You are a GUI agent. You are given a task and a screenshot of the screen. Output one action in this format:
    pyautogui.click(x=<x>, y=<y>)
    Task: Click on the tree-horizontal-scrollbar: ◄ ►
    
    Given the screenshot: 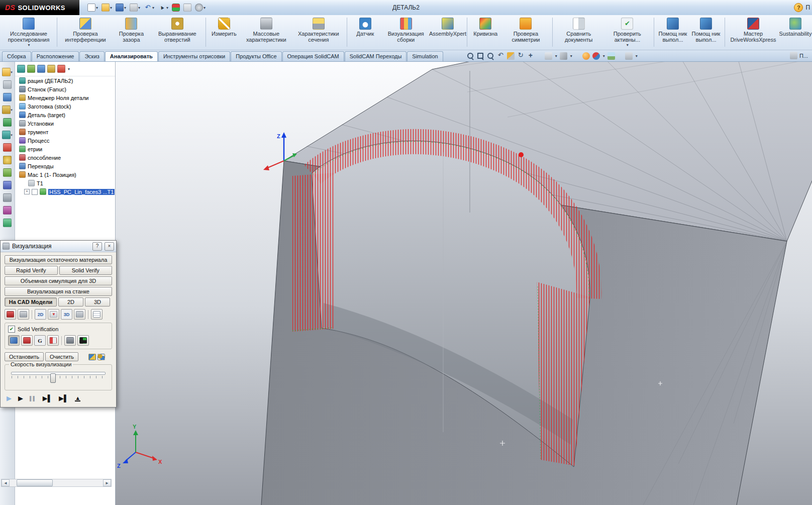 What is the action you would take?
    pyautogui.click(x=56, y=483)
    